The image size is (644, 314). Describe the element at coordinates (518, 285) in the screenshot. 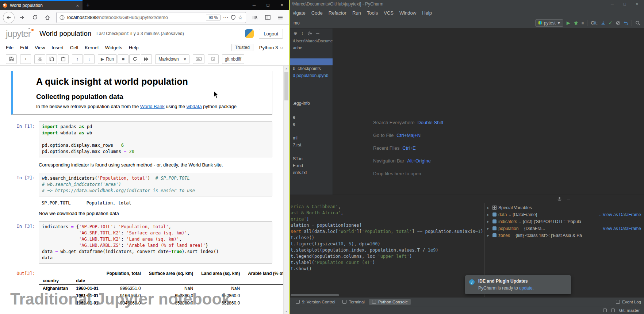

I see `notification-toast: i IDE and Plugin Updates PyCharm is read…` at that location.